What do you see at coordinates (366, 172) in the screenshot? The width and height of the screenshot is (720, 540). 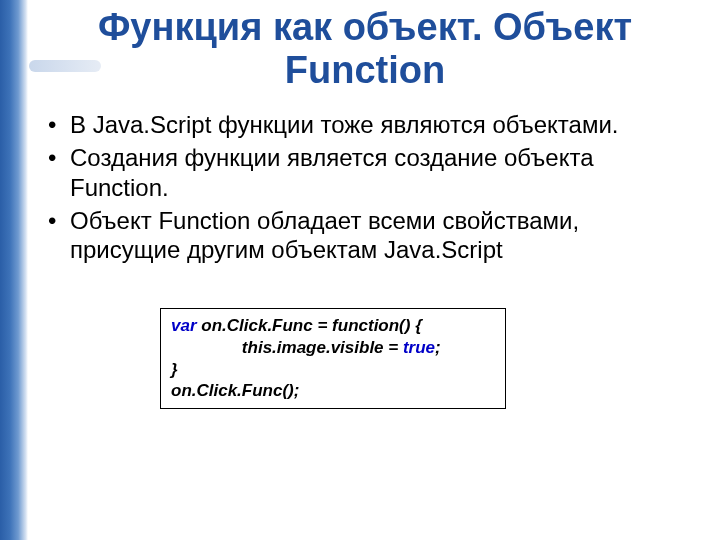 I see `list-item: Создания функции является создание объек…` at bounding box center [366, 172].